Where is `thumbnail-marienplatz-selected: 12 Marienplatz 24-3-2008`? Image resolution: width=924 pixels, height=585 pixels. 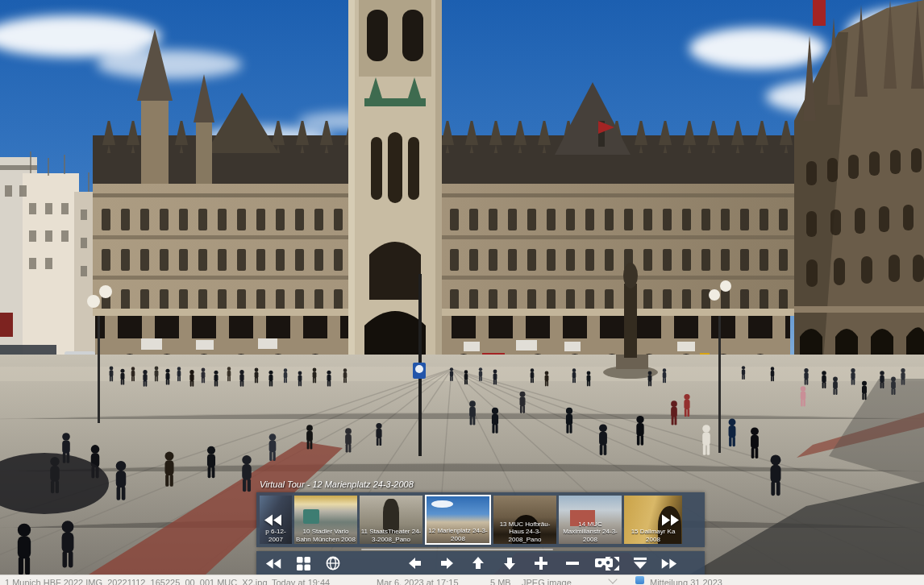
thumbnail-marienplatz-selected: 12 Marienplatz 24-3-2008 is located at coordinates (458, 520).